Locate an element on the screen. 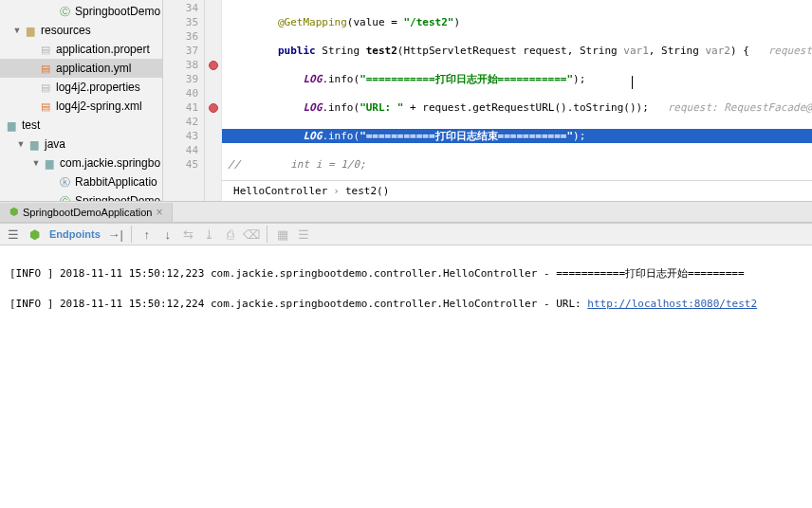 This screenshot has height=508, width=812. breadcrumb-method: test2() is located at coordinates (367, 191).